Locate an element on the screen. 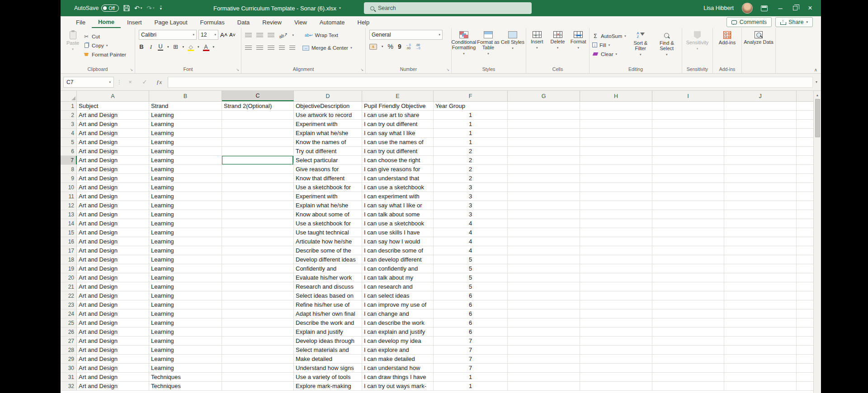 Image resolution: width=868 pixels, height=393 pixels. addins-button: Add-ins is located at coordinates (727, 37).